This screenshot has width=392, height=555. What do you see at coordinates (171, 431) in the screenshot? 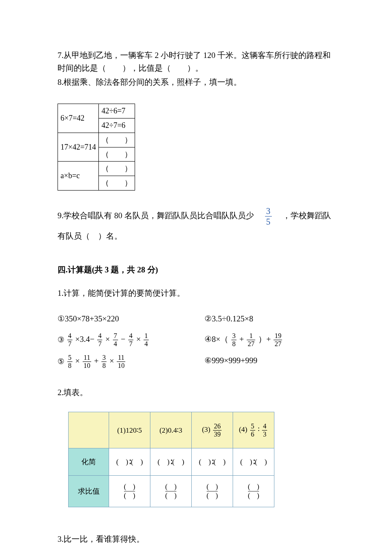
I see `t2-h2: (2)0.4∶3` at bounding box center [171, 431].